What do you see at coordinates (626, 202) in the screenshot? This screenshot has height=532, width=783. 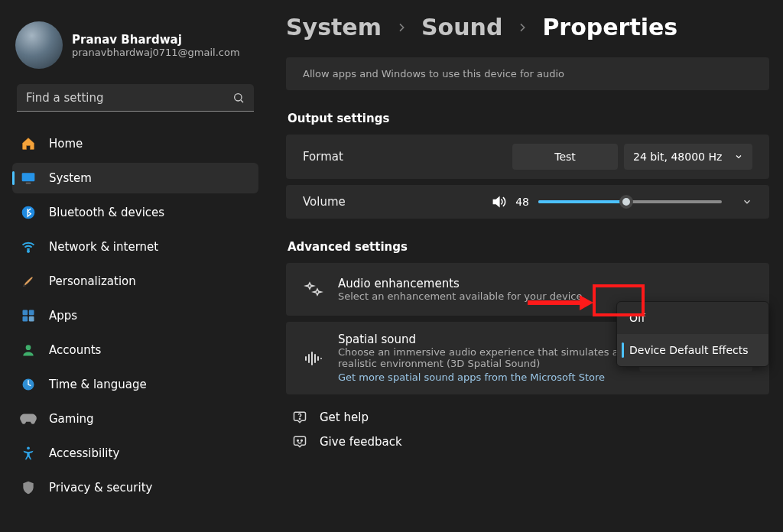 I see `slider-thumb` at bounding box center [626, 202].